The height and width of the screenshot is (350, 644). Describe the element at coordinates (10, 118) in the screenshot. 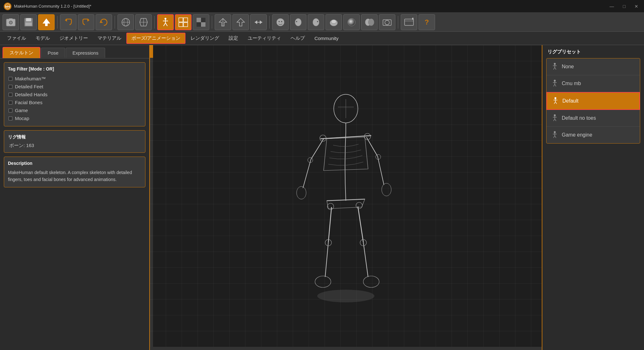

I see `filter-checkbox-mocap` at that location.